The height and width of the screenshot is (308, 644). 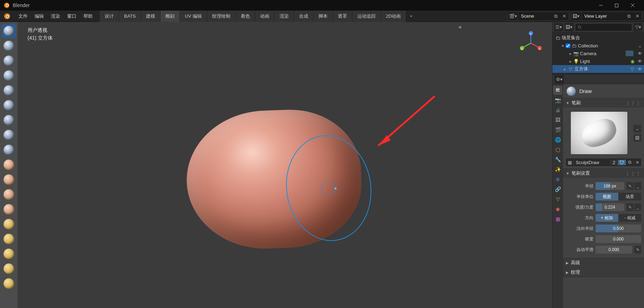 I want to click on autosmooth-field: 0.000, so click(x=614, y=250).